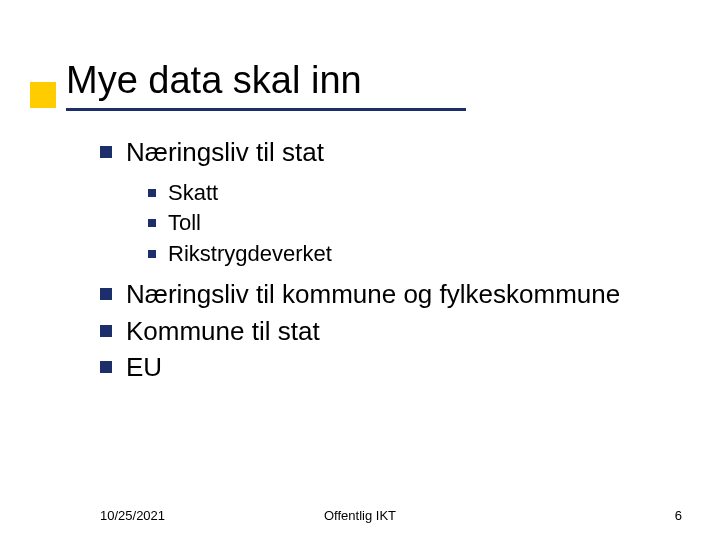 The width and height of the screenshot is (720, 540). I want to click on footer-center-text: Offentlig IKT, so click(360, 516).